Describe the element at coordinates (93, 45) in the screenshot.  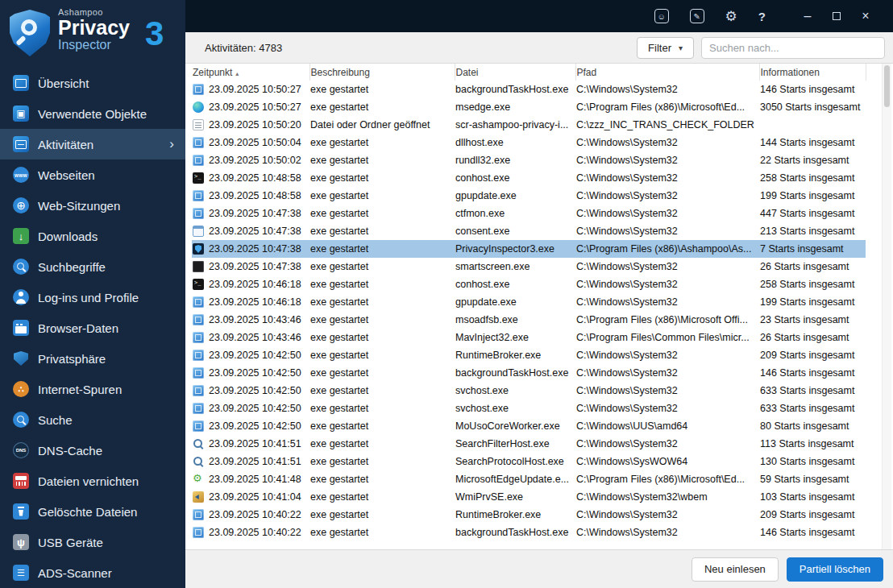
I see `product-name-line2: Inspector` at that location.